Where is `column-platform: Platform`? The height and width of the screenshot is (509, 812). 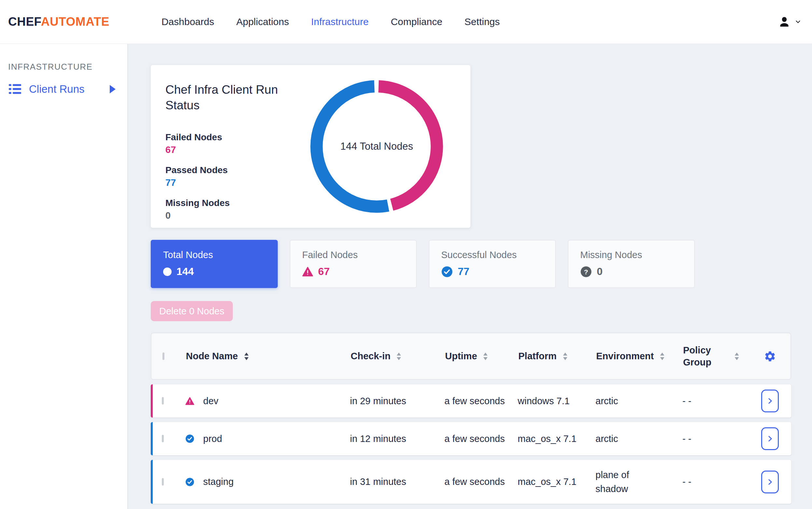 column-platform: Platform is located at coordinates (538, 356).